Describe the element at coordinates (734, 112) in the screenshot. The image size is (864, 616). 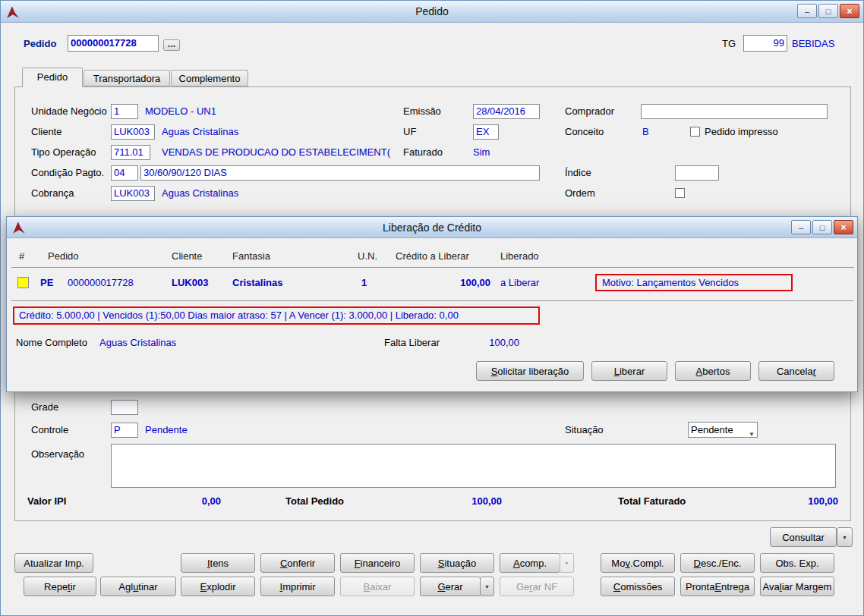
I see `comprador-input` at that location.